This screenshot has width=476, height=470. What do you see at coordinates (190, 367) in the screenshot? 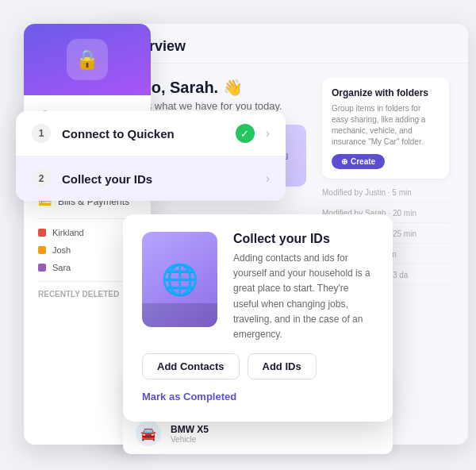
I see `add-contacts-button: Add Contacts` at bounding box center [190, 367].